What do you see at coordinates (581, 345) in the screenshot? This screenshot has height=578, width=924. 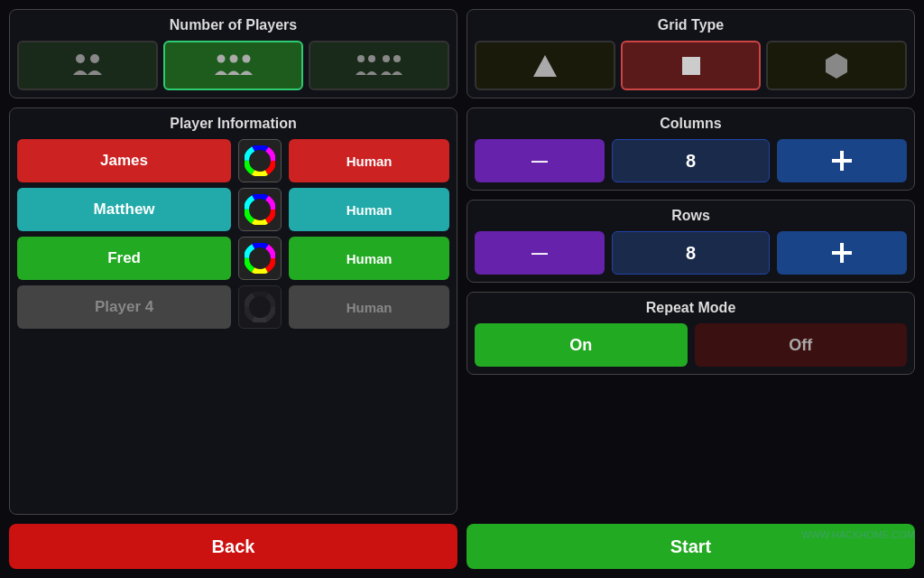 I see `repeat-on-button: On` at bounding box center [581, 345].